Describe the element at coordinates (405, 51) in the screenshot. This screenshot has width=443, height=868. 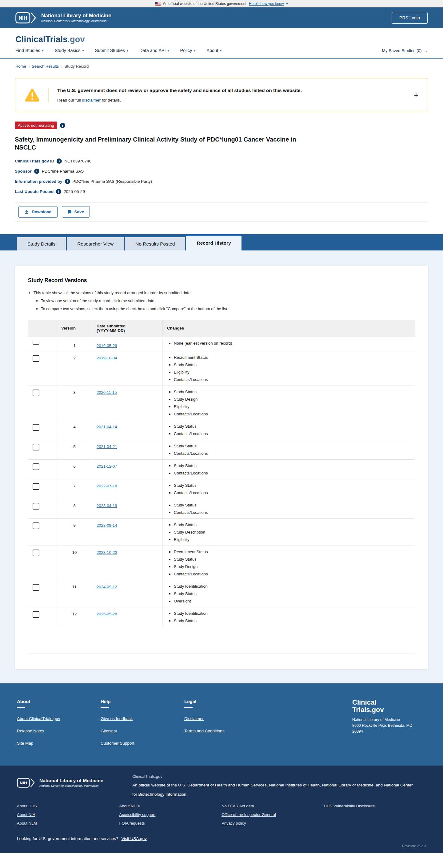
I see `saved-studies-link: My Saved Studies (0)→` at that location.